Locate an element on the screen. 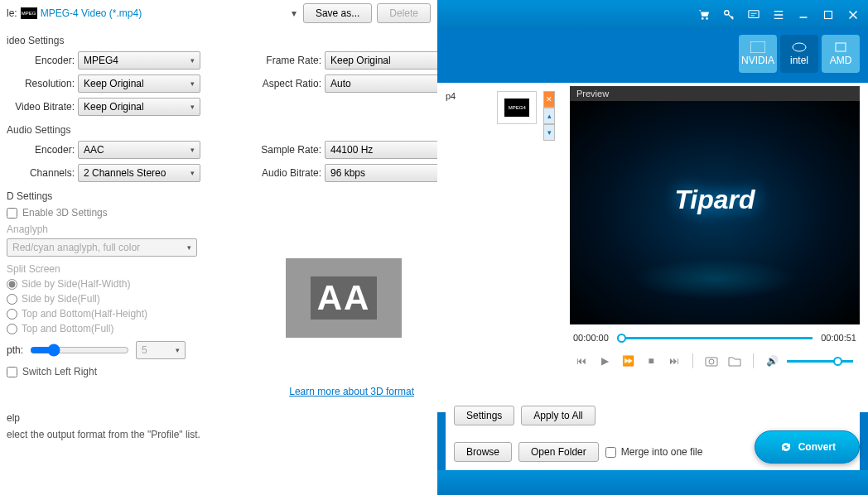 The image size is (868, 495). audio-bitrate-label: Audio Bitrate: is located at coordinates (280, 173).